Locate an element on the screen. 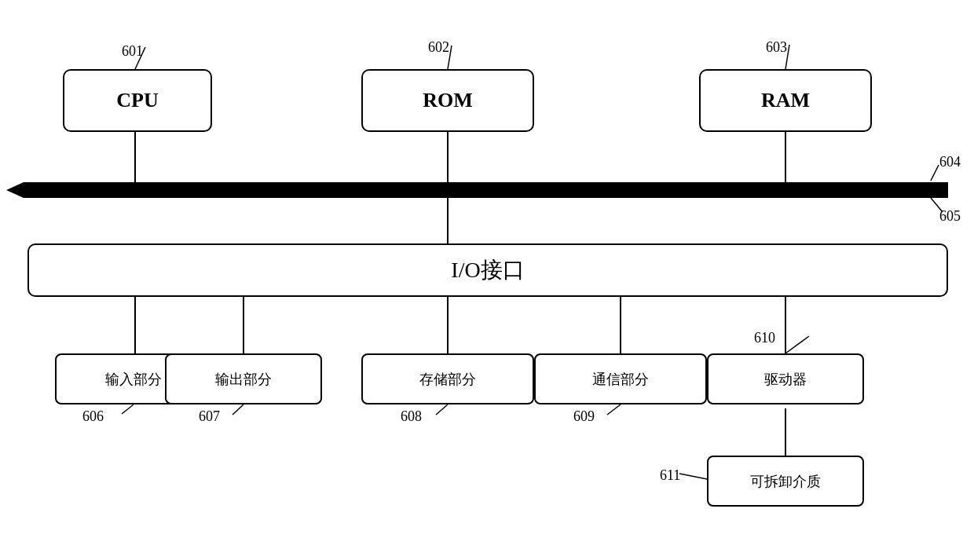 This screenshot has height=560, width=974. comm-label: 通信部分 is located at coordinates (621, 379).